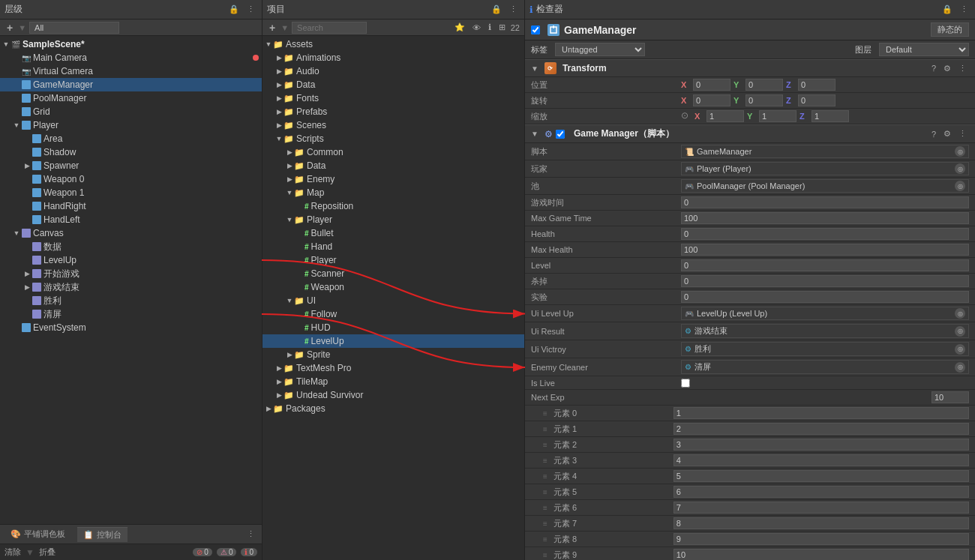  I want to click on console-tab: 📋 控制台, so click(102, 535).